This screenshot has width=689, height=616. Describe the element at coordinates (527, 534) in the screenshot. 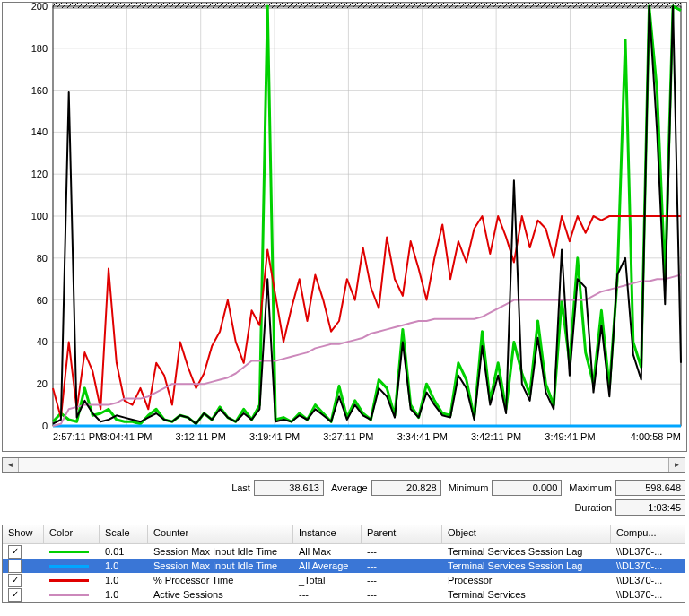

I see `header-object: Object` at that location.